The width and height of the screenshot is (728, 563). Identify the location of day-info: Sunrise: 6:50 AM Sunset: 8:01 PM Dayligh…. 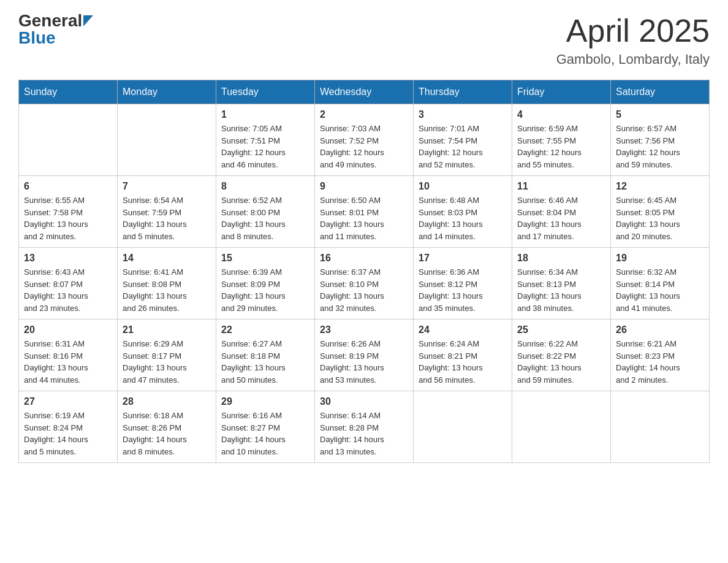
(364, 218).